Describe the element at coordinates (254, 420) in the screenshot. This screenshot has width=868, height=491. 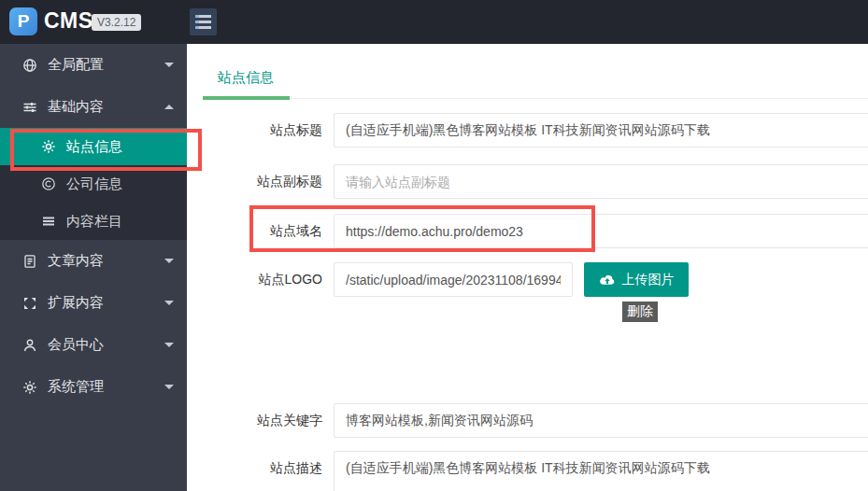
I see `site-keywords-label: 站点关键字` at that location.